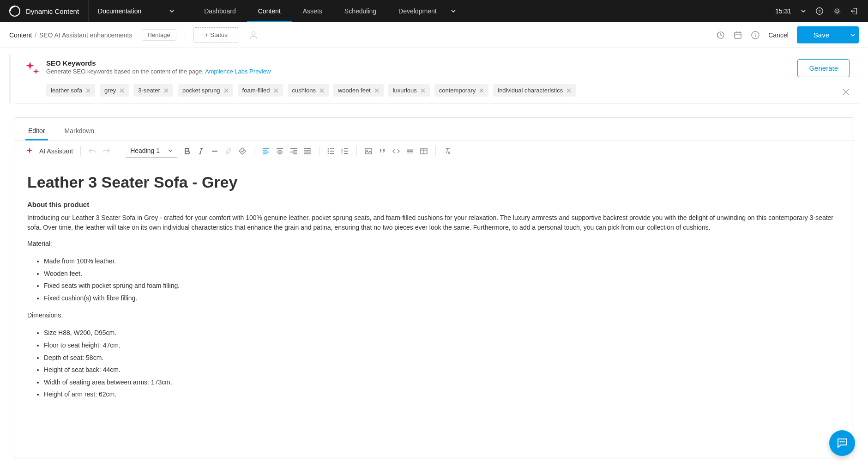  What do you see at coordinates (313, 11) in the screenshot?
I see `nav-assets: Assets` at bounding box center [313, 11].